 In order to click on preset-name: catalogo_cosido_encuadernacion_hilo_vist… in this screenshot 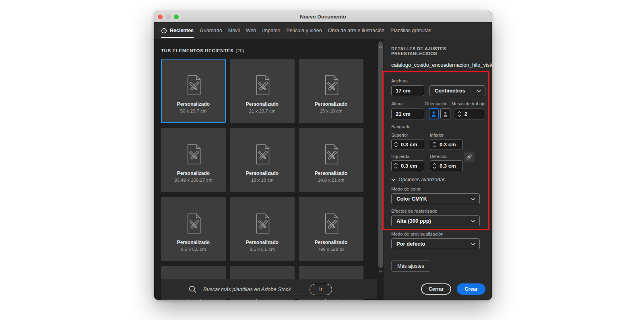, I will do `click(438, 65)`.